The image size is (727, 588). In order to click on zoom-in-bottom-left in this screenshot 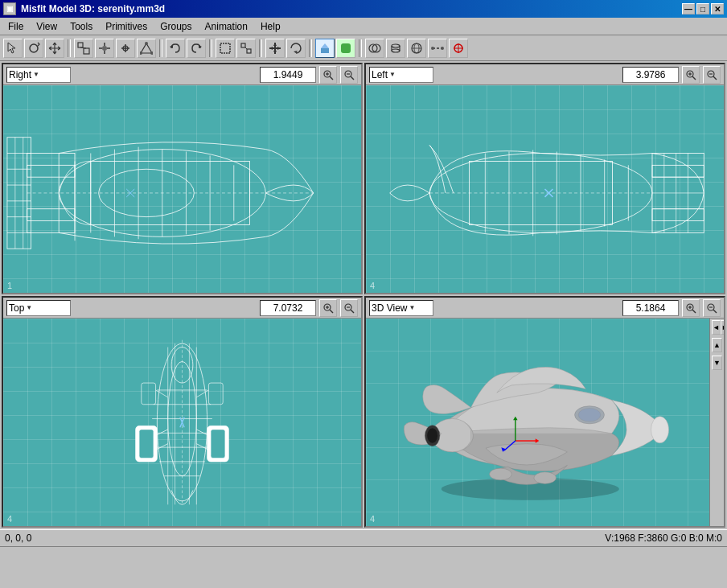, I will do `click(328, 308)`.